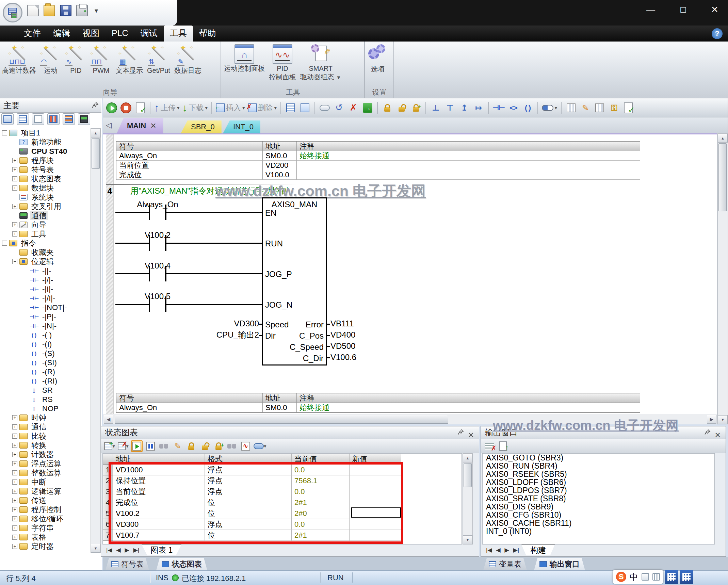 This screenshot has width=728, height=585. I want to click on tree-item--(I): ( )-(I), so click(45, 344).